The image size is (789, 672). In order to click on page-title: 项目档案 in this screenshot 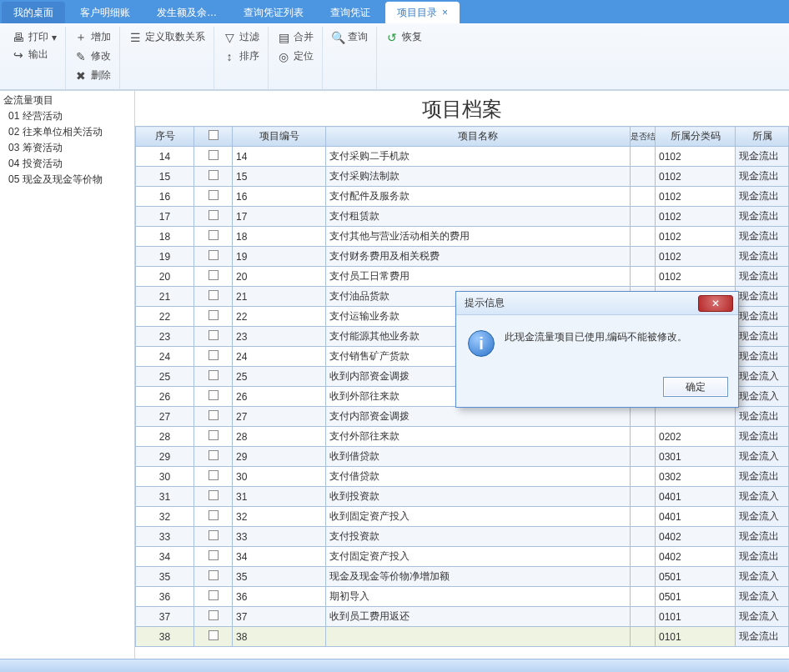, I will do `click(462, 108)`.